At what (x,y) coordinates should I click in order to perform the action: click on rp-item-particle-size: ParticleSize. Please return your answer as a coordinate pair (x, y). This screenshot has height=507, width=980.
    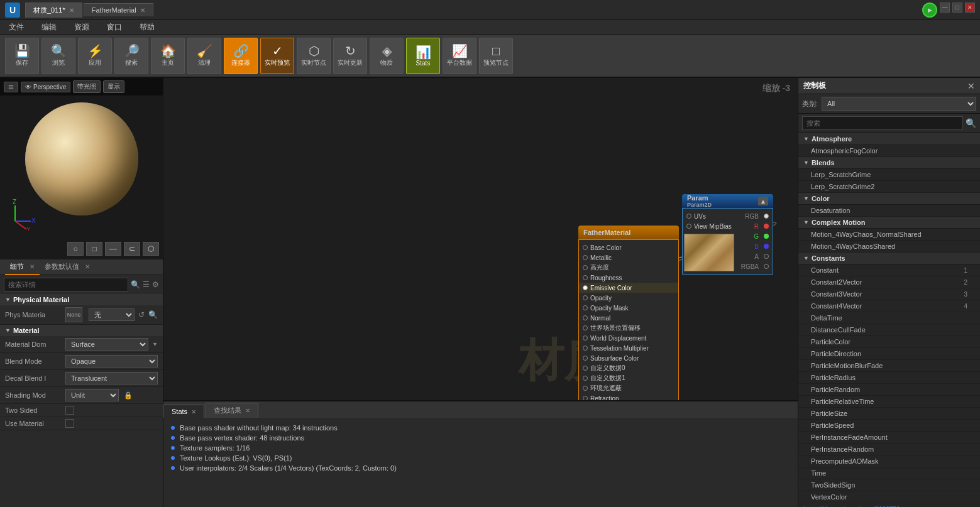
    Looking at the image, I should click on (889, 413).